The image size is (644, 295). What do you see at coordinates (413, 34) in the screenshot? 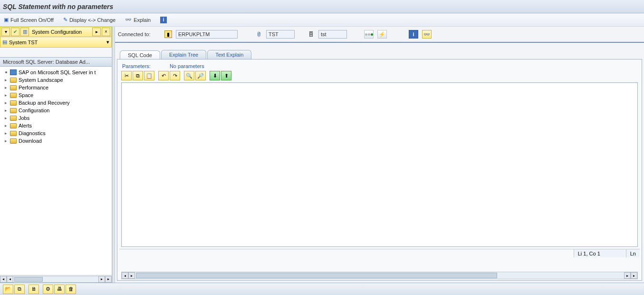
I see `info-panel-button: i` at bounding box center [413, 34].